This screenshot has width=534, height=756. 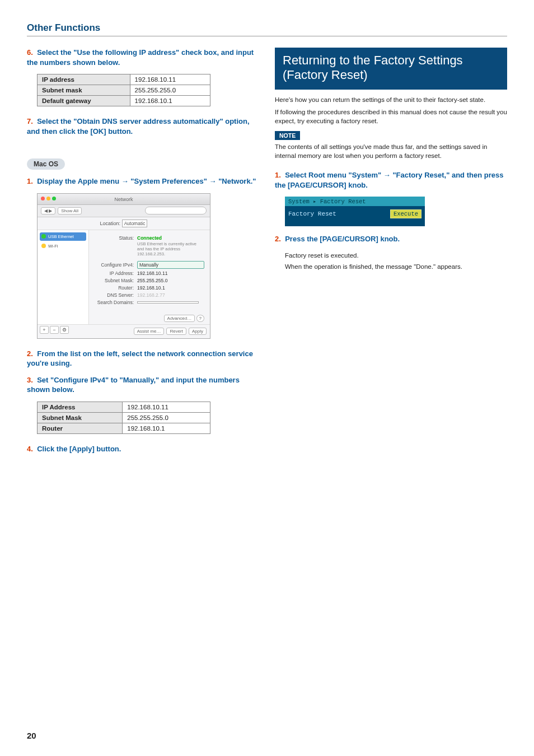 What do you see at coordinates (54, 330) in the screenshot?
I see `remove-icon: −` at bounding box center [54, 330].